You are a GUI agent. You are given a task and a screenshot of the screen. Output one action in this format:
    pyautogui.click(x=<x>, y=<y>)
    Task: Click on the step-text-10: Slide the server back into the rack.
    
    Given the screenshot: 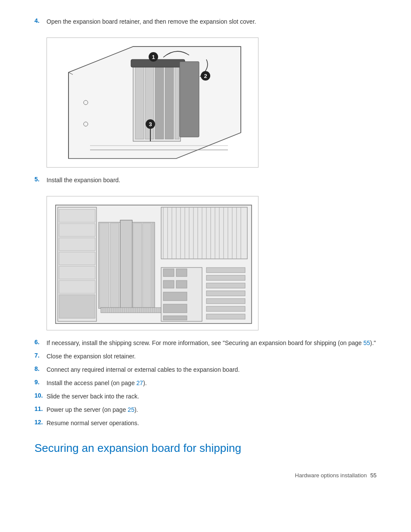 What is the action you would take?
    pyautogui.click(x=93, y=396)
    